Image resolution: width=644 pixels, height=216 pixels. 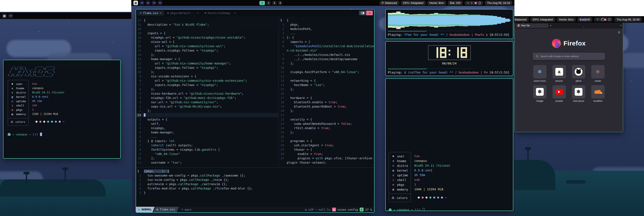 What do you see at coordinates (154, 33) in the screenshot?
I see `code-line: inputs = {` at bounding box center [154, 33].